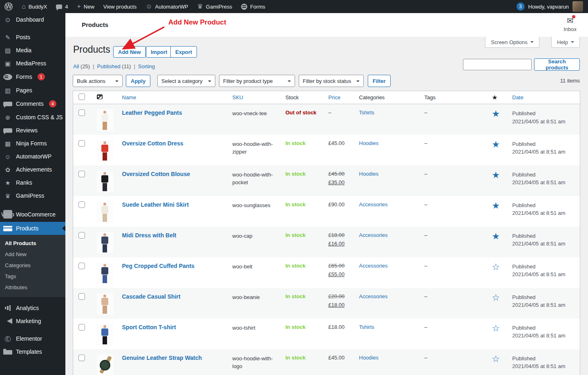 The height and width of the screenshot is (375, 588). Describe the element at coordinates (33, 77) in the screenshot. I see `sidebar-item-forms: Forms1` at that location.